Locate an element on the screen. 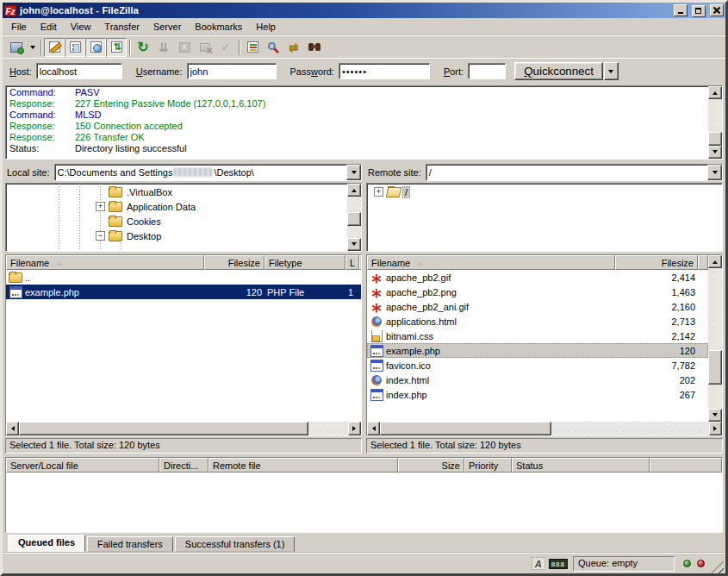  speed-limits-icon: 888 is located at coordinates (558, 564).